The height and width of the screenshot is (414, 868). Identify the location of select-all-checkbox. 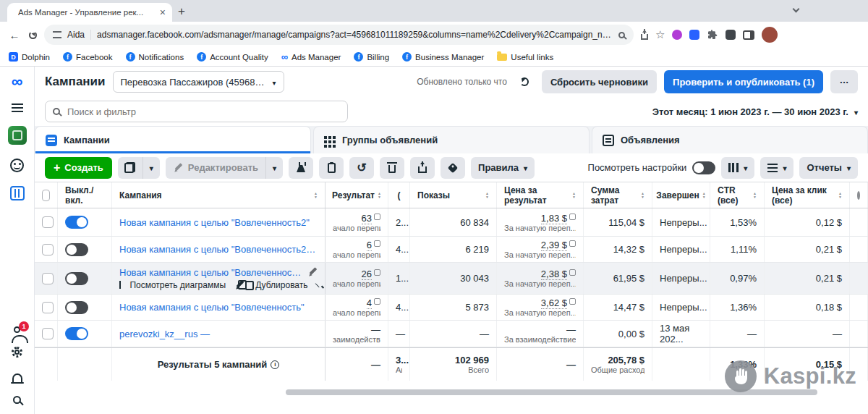
(46, 195).